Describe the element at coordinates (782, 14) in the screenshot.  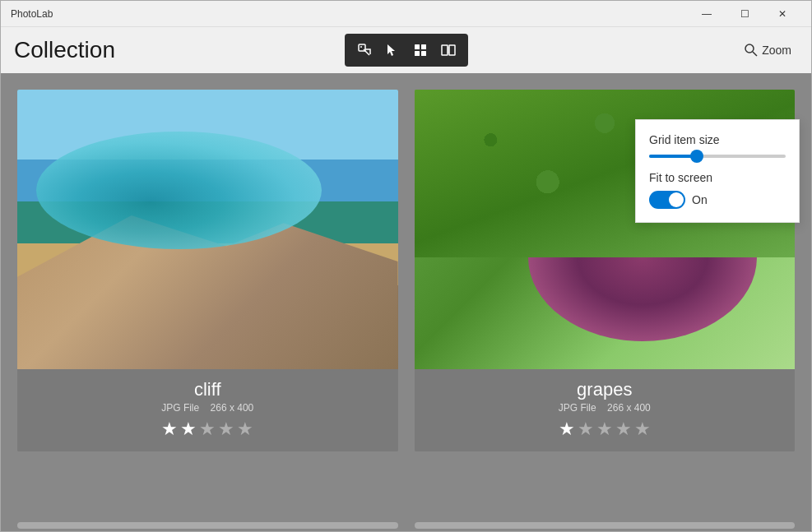
I see `close-button: ✕` at that location.